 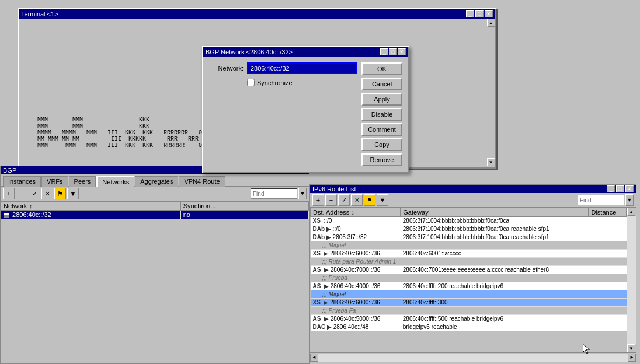 I want to click on table-row: AS ▶ 2806:40c:5000::/36 2806:40c:ffff::5…, so click(x=468, y=319).